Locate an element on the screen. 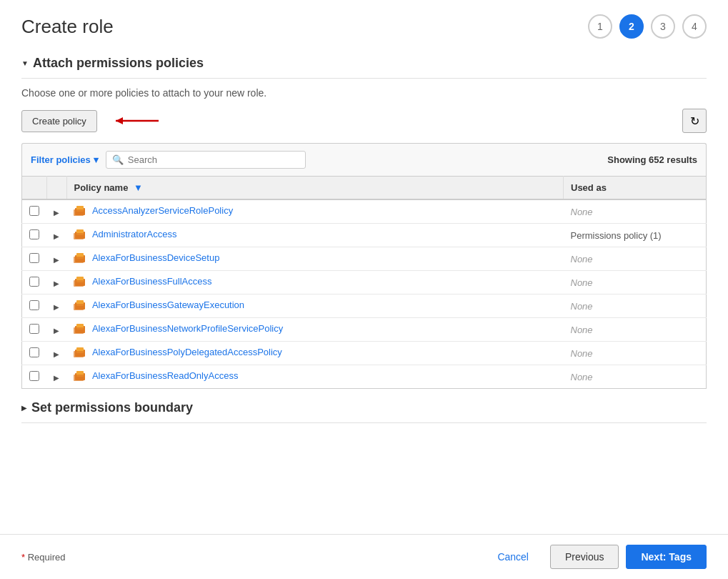 This screenshot has height=579, width=728. search-box: 🔍 is located at coordinates (206, 160).